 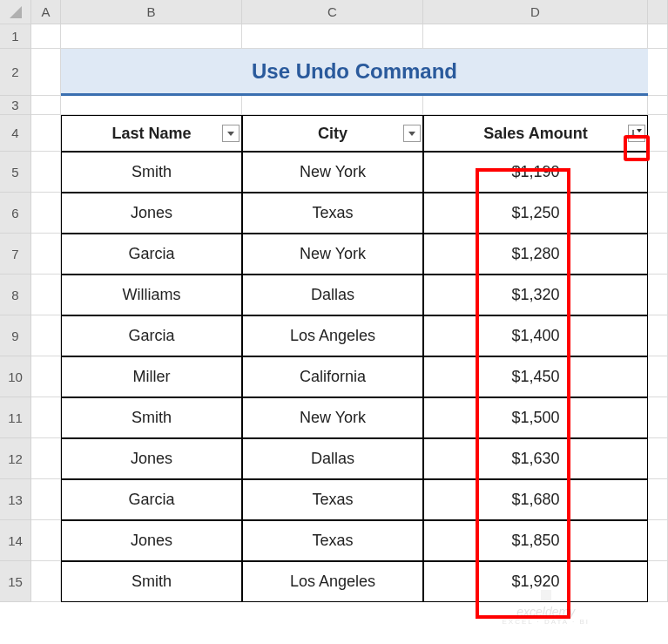 What do you see at coordinates (536, 458) in the screenshot?
I see `cell-sales: $1,630` at bounding box center [536, 458].